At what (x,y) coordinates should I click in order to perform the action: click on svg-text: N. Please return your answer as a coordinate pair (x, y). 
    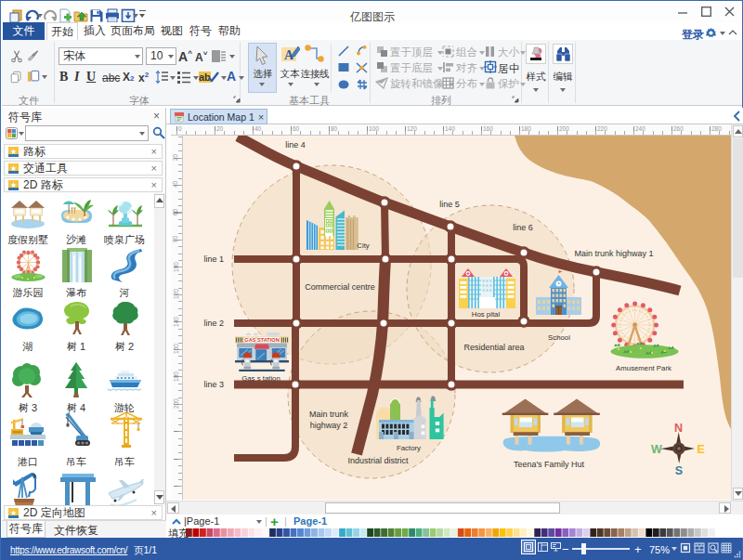
    Looking at the image, I should click on (678, 428).